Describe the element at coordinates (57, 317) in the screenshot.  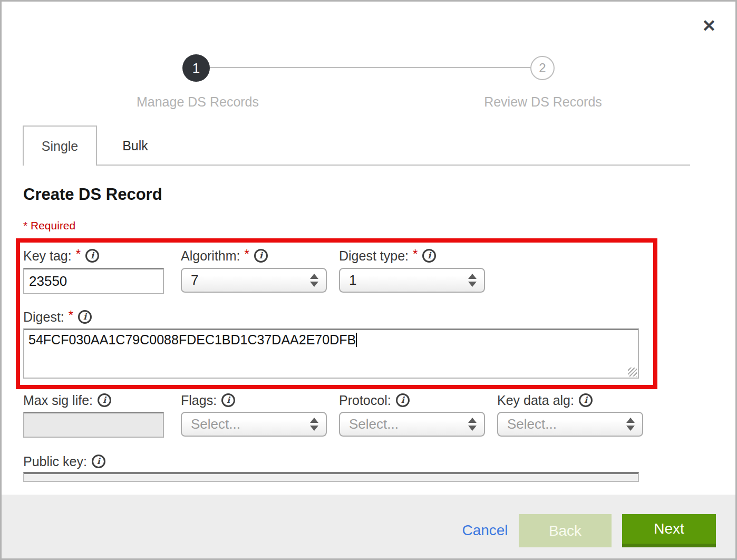
I see `digest-label: Digest: *` at that location.